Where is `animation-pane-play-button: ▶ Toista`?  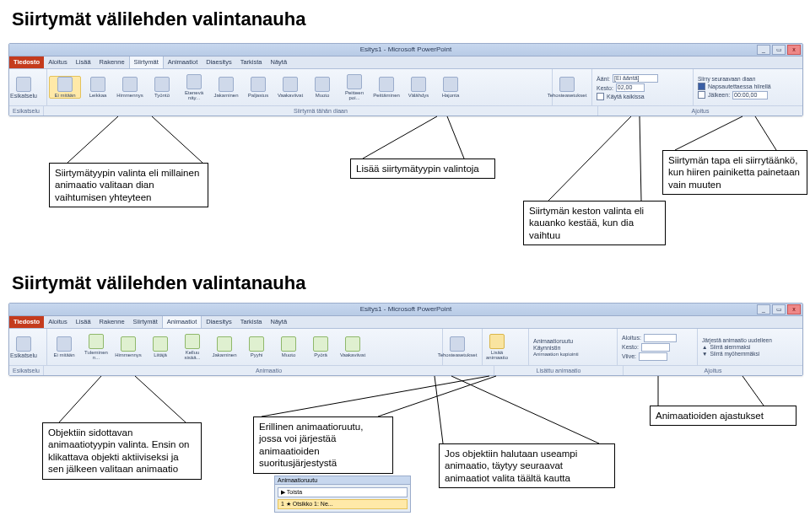 animation-pane-play-button: ▶ Toista is located at coordinates (343, 492).